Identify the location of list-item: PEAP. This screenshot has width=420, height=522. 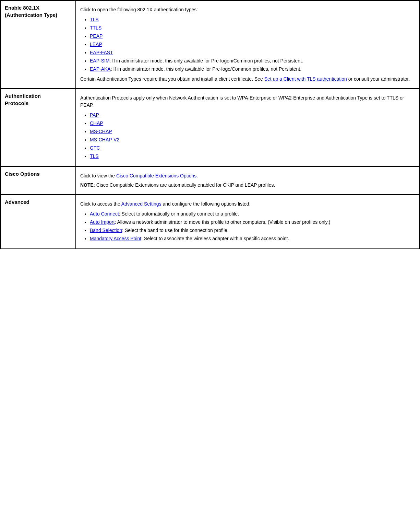
(252, 36).